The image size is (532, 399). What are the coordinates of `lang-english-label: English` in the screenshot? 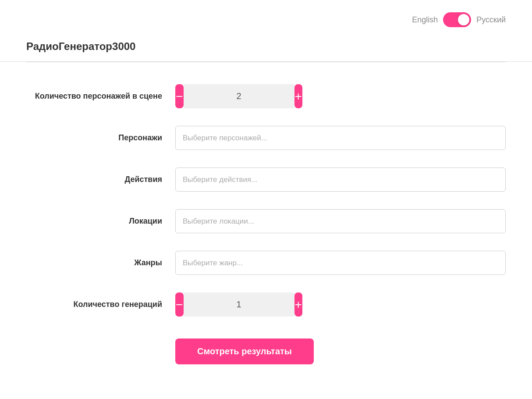 It's located at (425, 20).